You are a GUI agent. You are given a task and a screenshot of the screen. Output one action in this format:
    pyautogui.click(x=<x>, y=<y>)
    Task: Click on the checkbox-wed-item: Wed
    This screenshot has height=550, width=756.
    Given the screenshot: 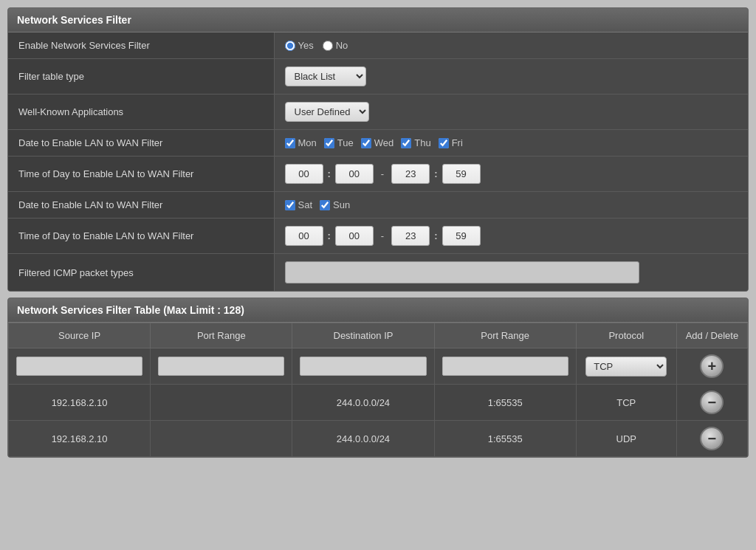 What is the action you would take?
    pyautogui.click(x=378, y=143)
    